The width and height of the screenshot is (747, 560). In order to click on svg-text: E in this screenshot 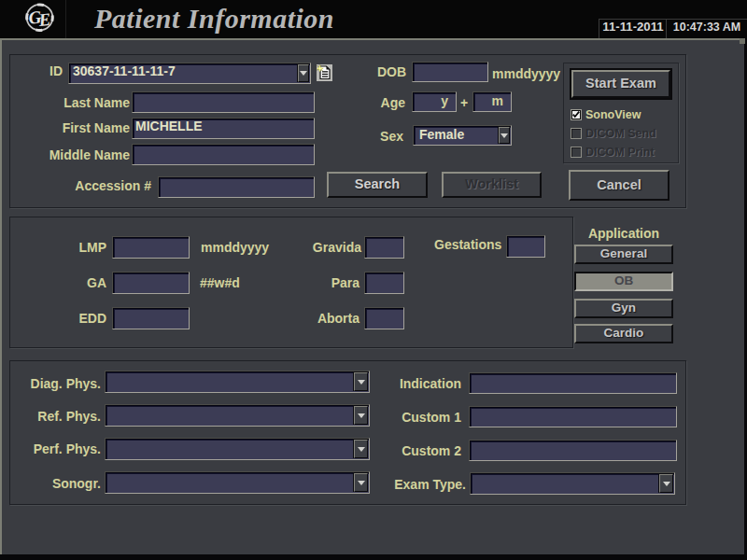, I will do `click(44, 20)`.